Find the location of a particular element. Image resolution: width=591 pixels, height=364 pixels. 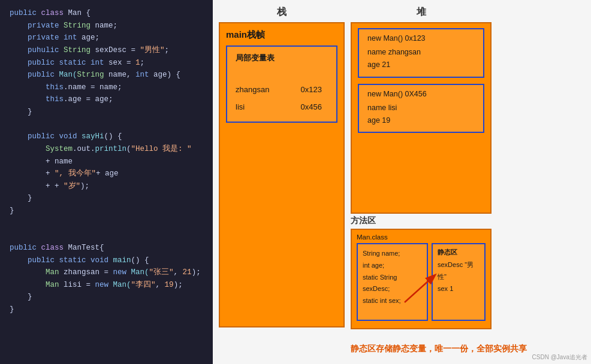

heap-obj2-header: new Man() 0X456 is located at coordinates (421, 94).